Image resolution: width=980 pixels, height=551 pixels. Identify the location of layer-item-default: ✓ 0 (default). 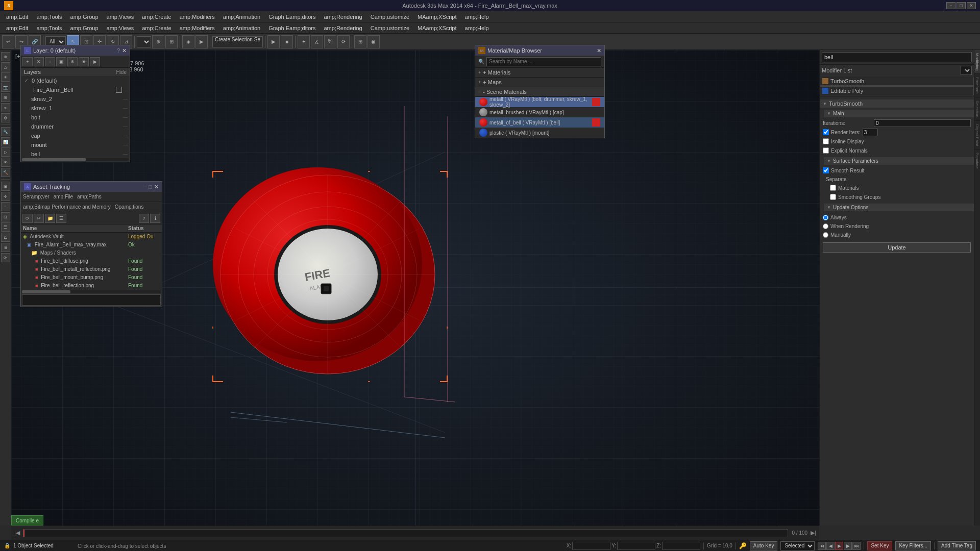
(76, 81).